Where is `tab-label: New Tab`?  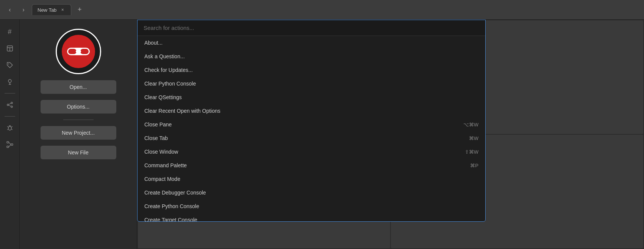
tab-label: New Tab is located at coordinates (47, 10).